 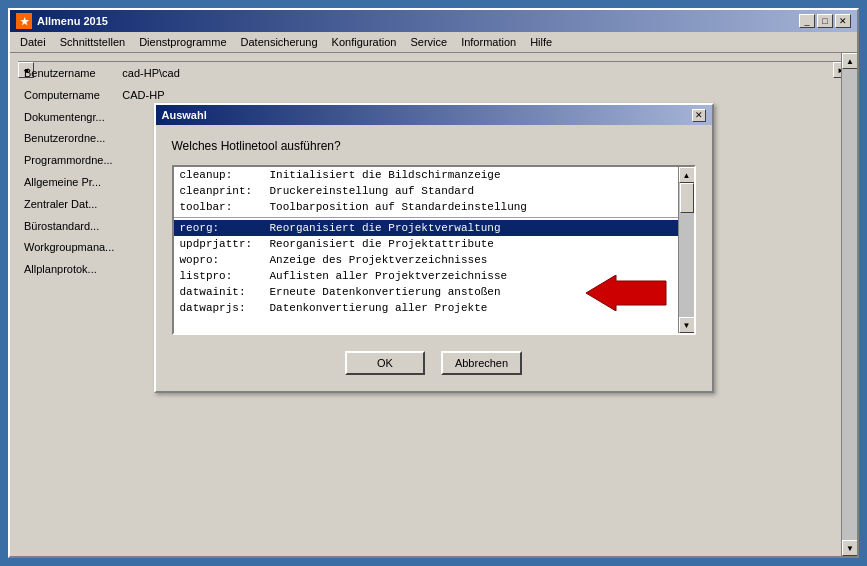 What do you see at coordinates (225, 276) in the screenshot?
I see `list-item-cmd-listpro: listpro:` at bounding box center [225, 276].